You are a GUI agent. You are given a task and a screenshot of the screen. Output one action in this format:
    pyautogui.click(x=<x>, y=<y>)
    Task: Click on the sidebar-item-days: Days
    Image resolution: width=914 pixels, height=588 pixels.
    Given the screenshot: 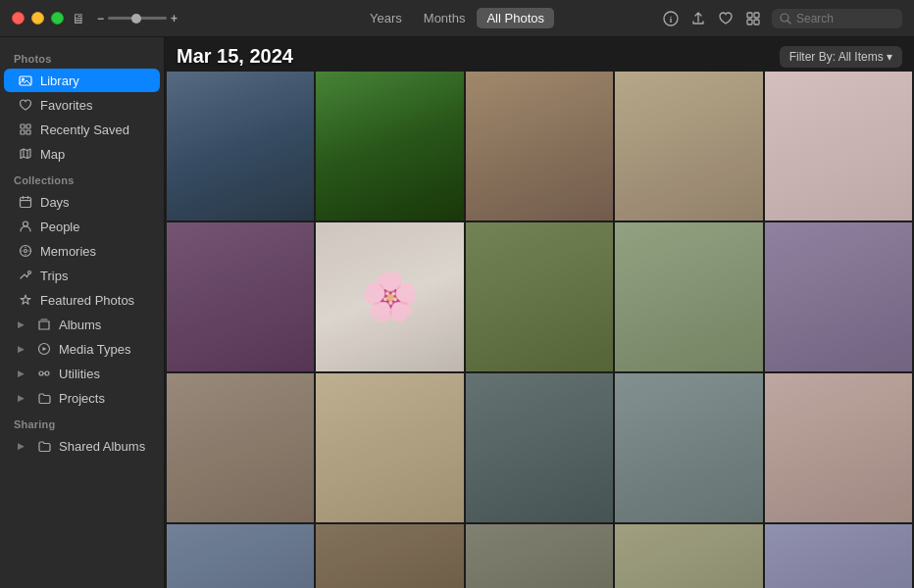 What is the action you would take?
    pyautogui.click(x=82, y=202)
    